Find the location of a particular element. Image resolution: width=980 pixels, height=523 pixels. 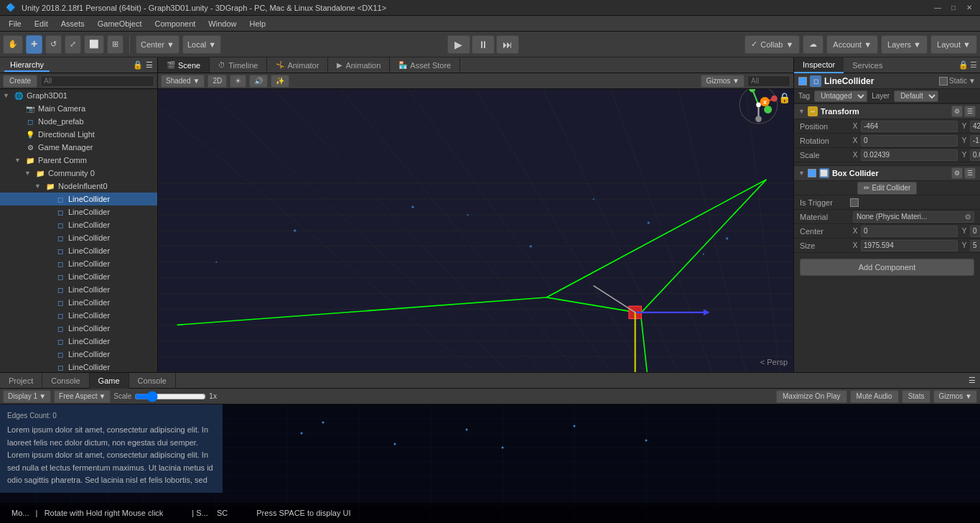

menu-component: Component is located at coordinates (175, 24).